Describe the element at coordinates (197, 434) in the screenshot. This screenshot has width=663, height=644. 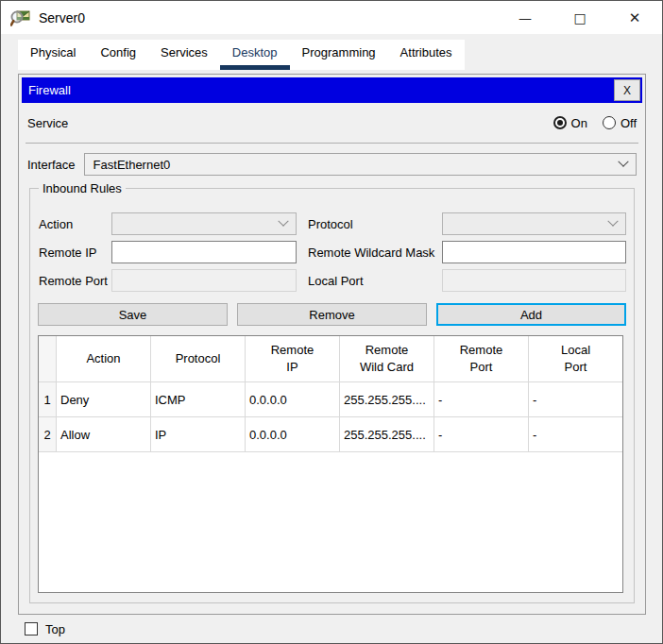
I see `cell-protocol: IP` at that location.